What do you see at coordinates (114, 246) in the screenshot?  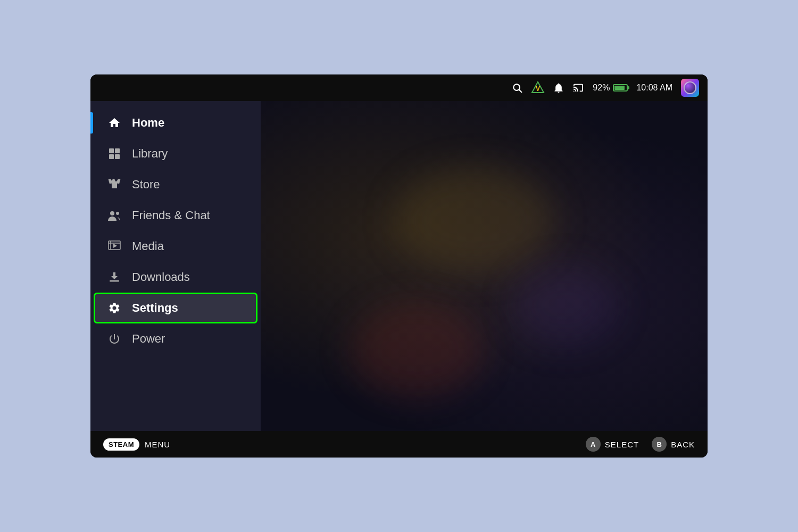 I see `media-icon` at bounding box center [114, 246].